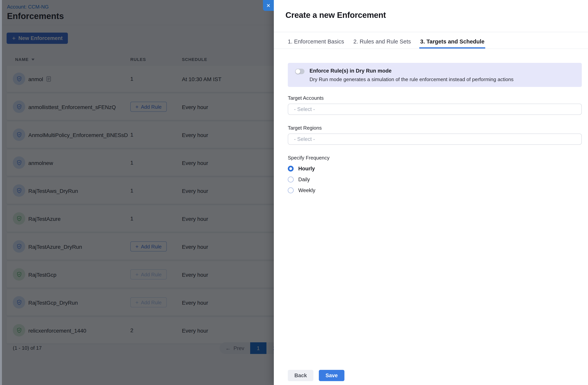 The height and width of the screenshot is (385, 588). Describe the element at coordinates (435, 98) in the screenshot. I see `target-accounts-label: Target Accounts` at that location.